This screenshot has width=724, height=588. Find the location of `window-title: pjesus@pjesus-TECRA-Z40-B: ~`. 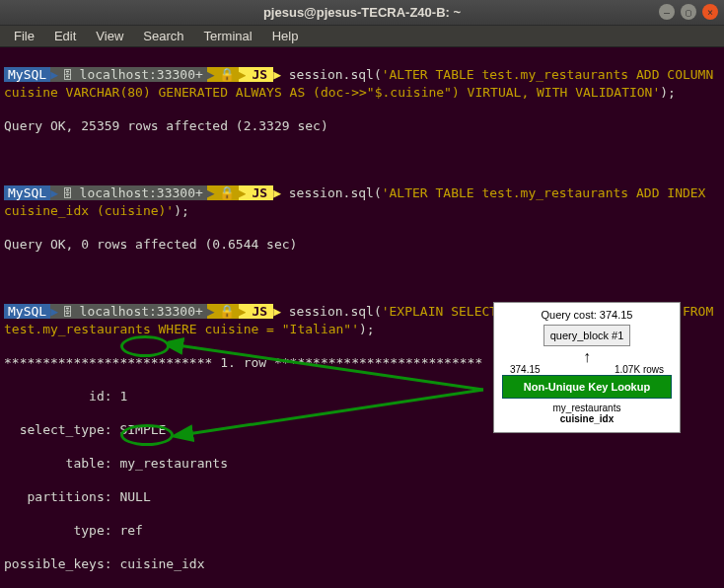

window-title: pjesus@pjesus-TECRA-Z40-B: ~ is located at coordinates (362, 12).